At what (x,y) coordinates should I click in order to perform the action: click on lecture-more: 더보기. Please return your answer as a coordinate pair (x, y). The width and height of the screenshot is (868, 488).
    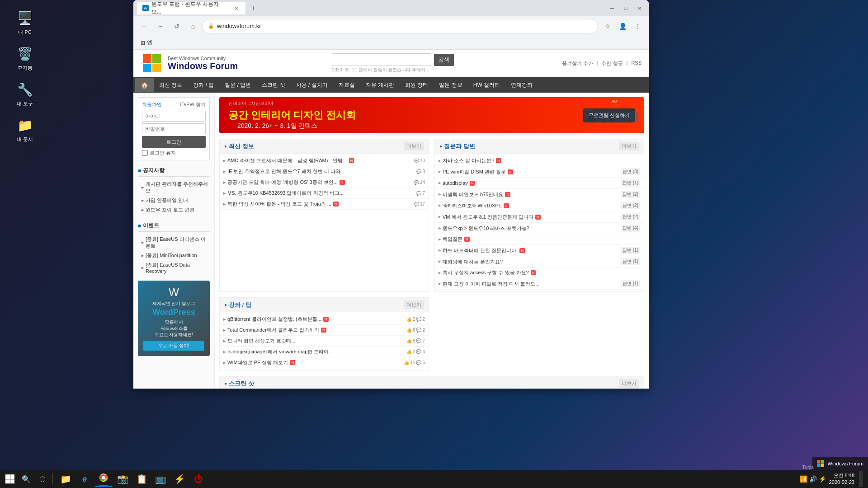
    Looking at the image, I should click on (414, 305).